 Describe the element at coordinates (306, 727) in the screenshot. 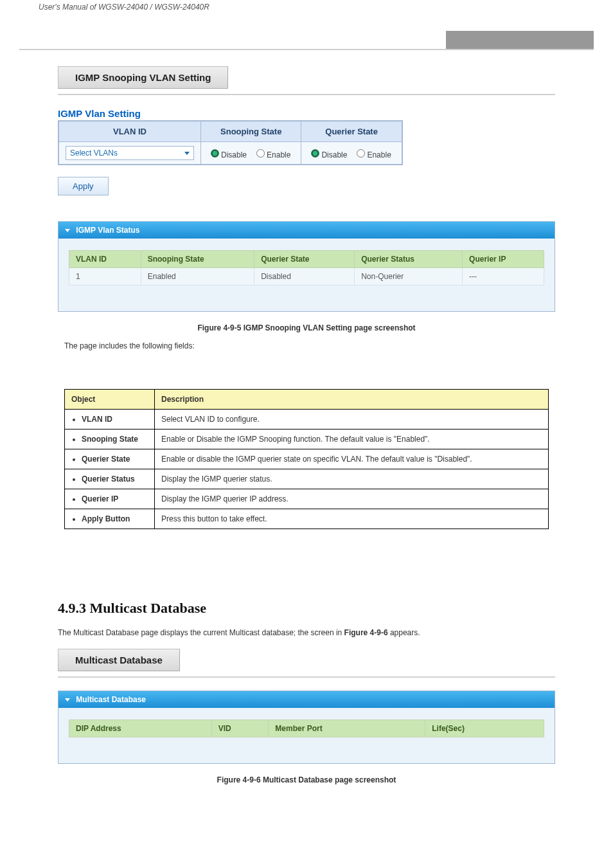

I see `multicast-db-panel: Multicast Database DIP Address VID Membe…` at that location.